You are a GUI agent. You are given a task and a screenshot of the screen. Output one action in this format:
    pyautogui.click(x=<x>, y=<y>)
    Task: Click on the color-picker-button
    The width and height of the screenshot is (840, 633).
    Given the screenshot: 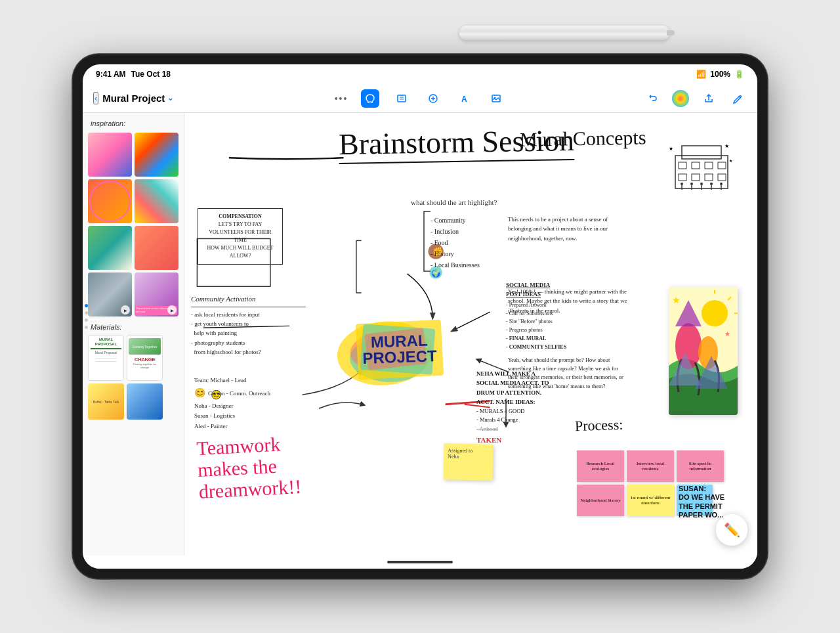 What is the action you would take?
    pyautogui.click(x=681, y=98)
    